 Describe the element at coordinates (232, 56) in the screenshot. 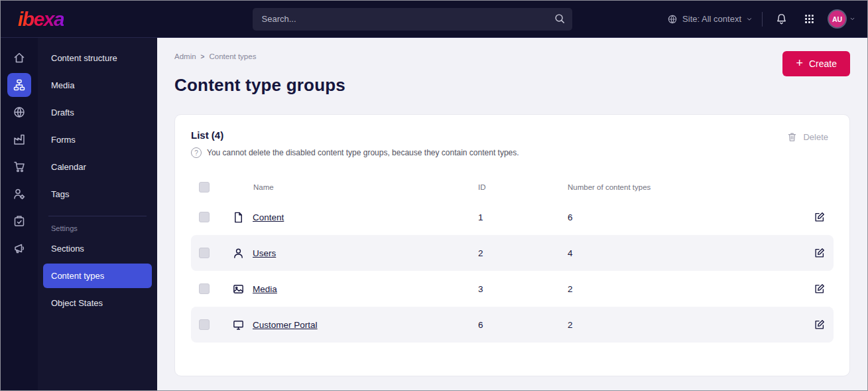

I see `breadcrumb-current: Content types` at that location.